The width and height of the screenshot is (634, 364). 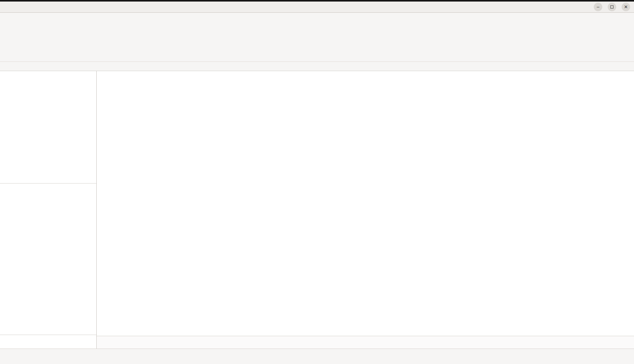 What do you see at coordinates (626, 7) in the screenshot?
I see `close-button: ✕` at bounding box center [626, 7].